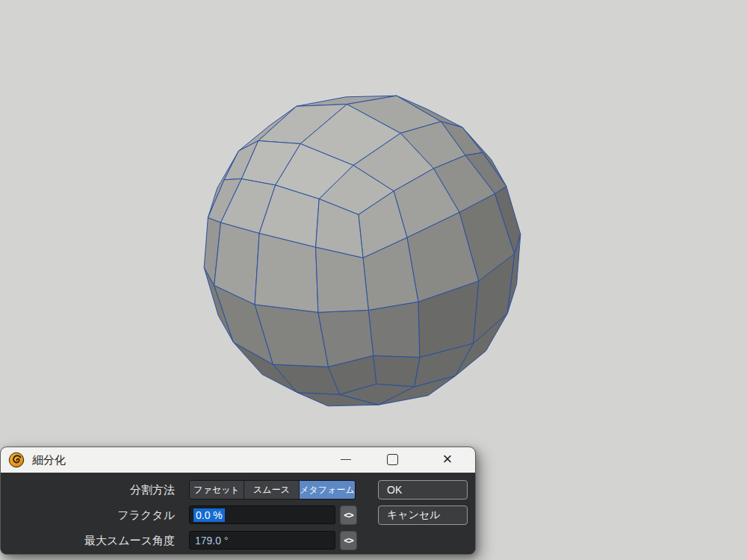 This screenshot has width=747, height=560. I want to click on cancel-button: キャンセル, so click(423, 515).